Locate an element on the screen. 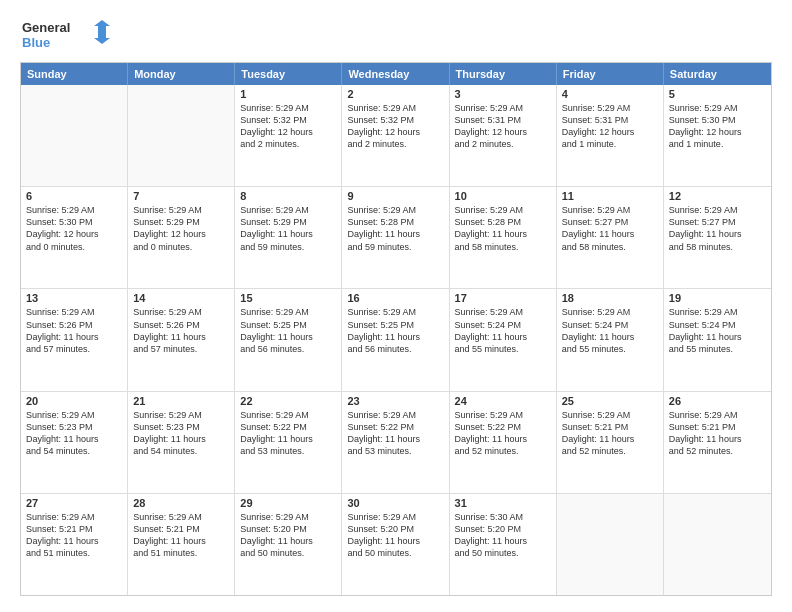  day-number: 14 is located at coordinates (181, 298).